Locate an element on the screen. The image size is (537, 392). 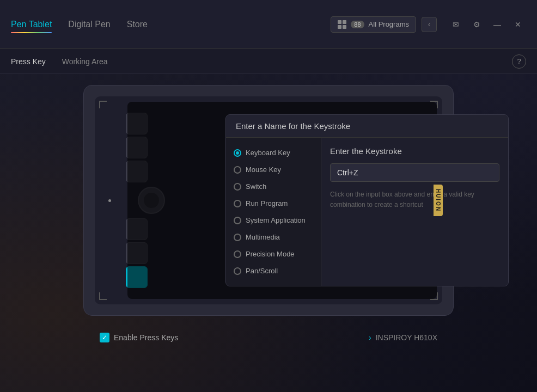
option-keyboard-key: Keyboard Key is located at coordinates (273, 152).